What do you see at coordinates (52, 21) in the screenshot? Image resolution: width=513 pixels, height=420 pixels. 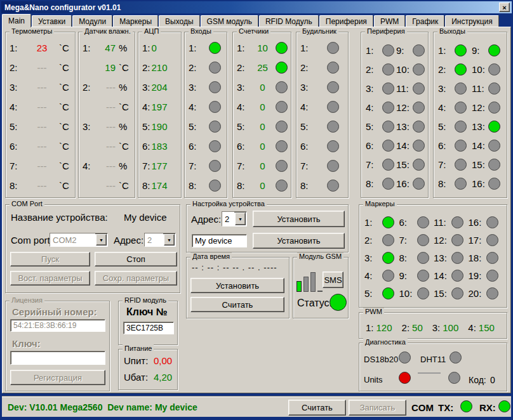 I see `tab: Уставки` at bounding box center [52, 21].